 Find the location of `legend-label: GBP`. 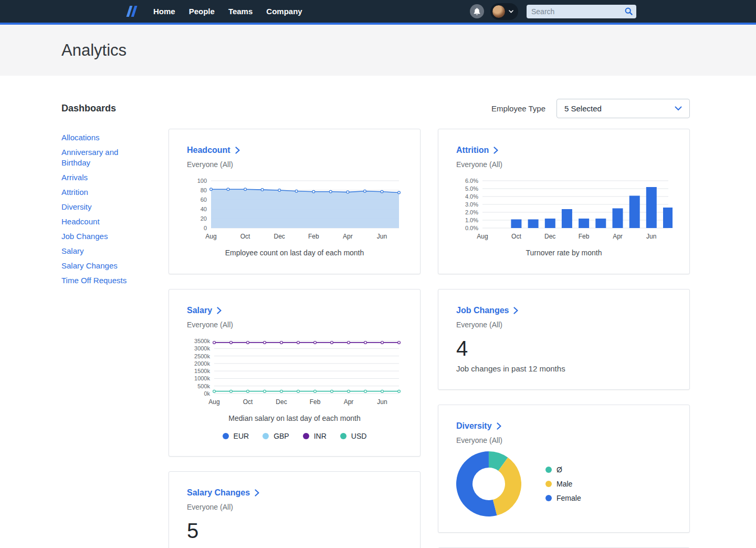

legend-label: GBP is located at coordinates (281, 436).